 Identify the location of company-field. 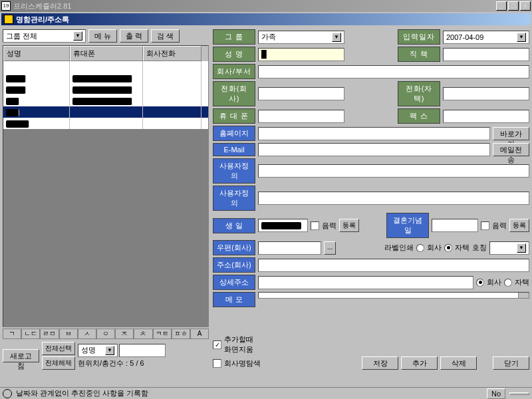
(394, 72).